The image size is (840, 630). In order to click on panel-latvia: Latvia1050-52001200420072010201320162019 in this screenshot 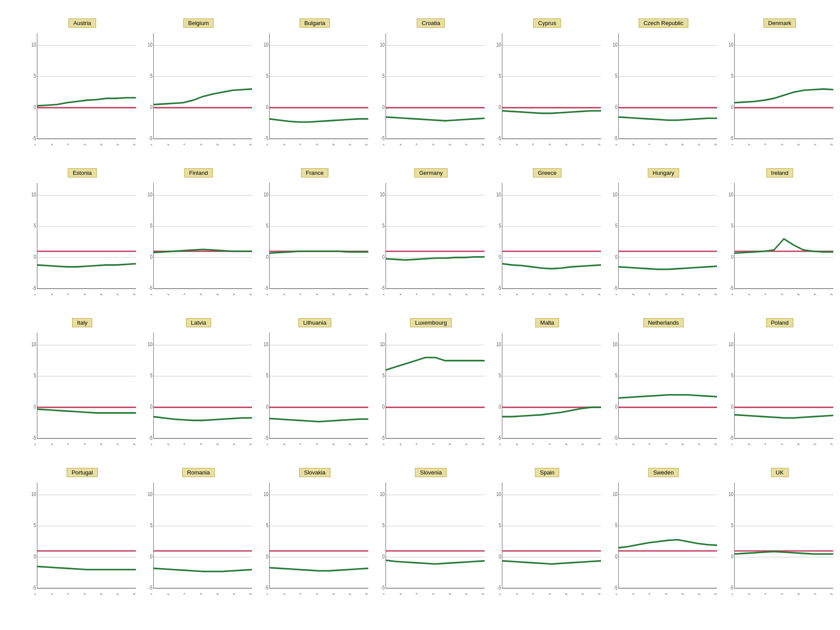, I will do `click(197, 383)`.